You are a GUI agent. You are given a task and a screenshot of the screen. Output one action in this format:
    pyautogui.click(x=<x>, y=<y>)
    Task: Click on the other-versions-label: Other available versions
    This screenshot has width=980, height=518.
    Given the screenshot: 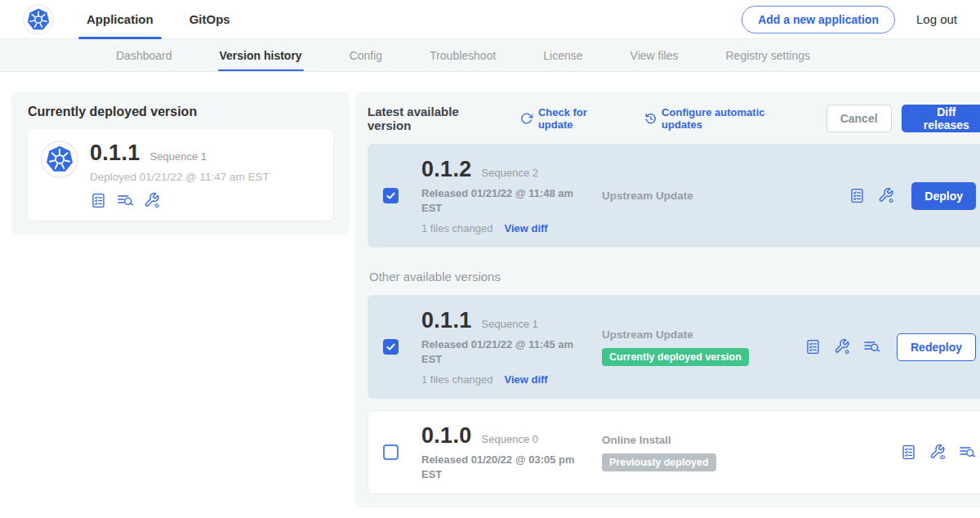 What is the action you would take?
    pyautogui.click(x=675, y=276)
    